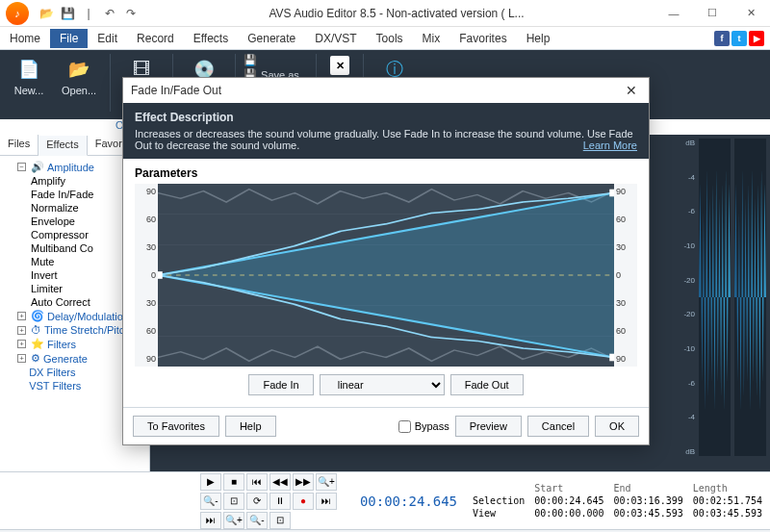 Image resolution: width=770 pixels, height=532 pixels. I want to click on preview-button: Preview, so click(489, 426).